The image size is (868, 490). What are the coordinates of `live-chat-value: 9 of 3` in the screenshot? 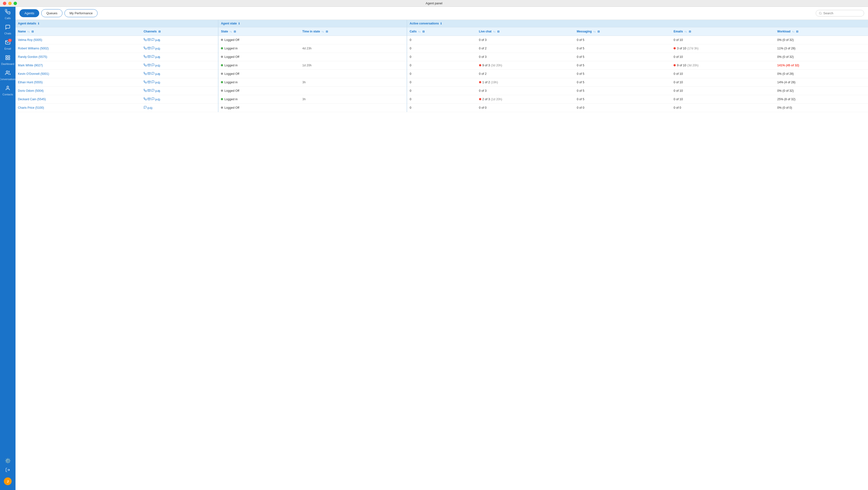 It's located at (486, 65).